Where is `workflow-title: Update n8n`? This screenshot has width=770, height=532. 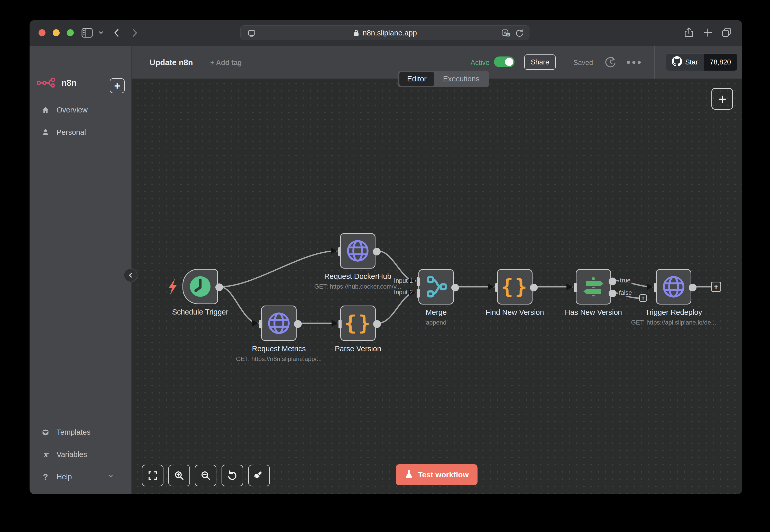
workflow-title: Update n8n is located at coordinates (171, 63).